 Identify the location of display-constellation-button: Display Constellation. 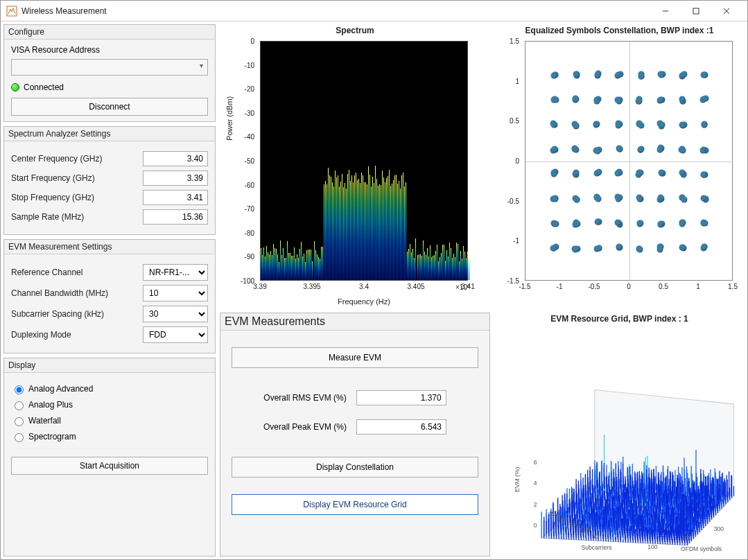
(355, 467).